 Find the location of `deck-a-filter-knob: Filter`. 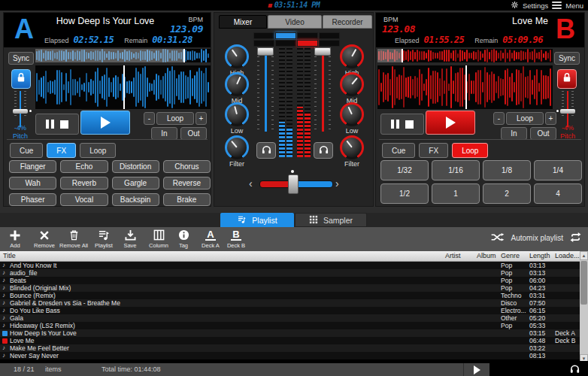

deck-a-filter-knob: Filter is located at coordinates (237, 152).